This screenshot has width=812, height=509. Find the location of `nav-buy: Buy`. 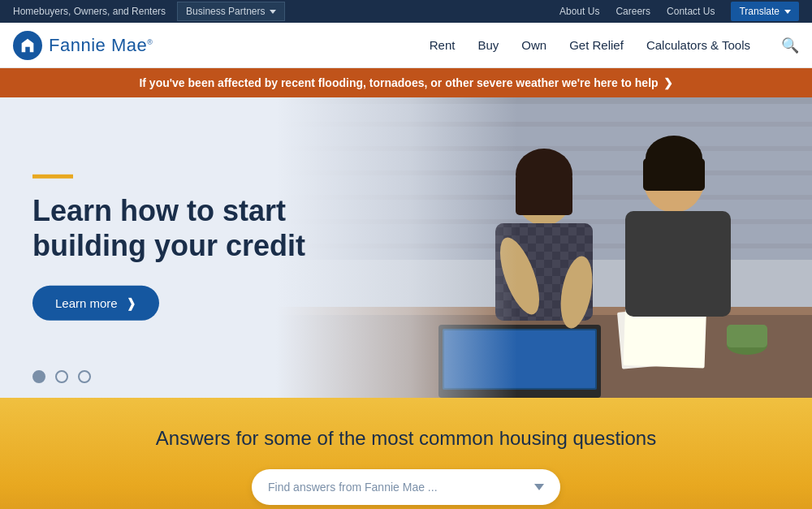

nav-buy: Buy is located at coordinates (488, 45).